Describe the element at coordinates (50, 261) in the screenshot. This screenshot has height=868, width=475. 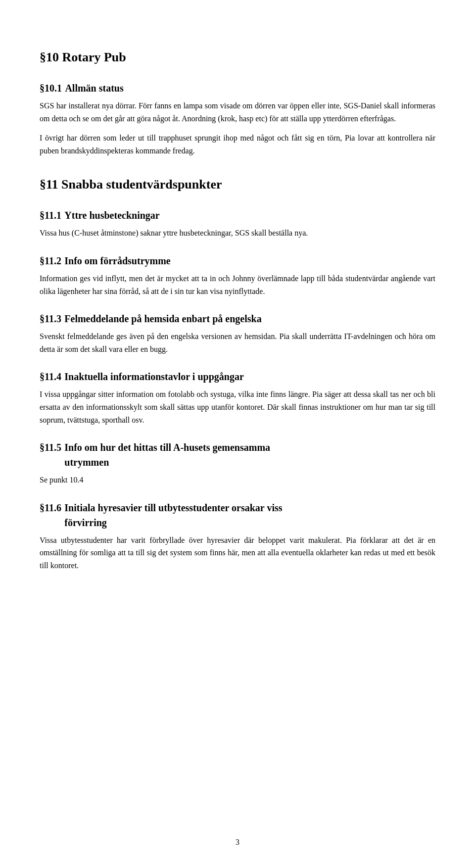
I see `subsection-11-2-number: §11.2` at that location.